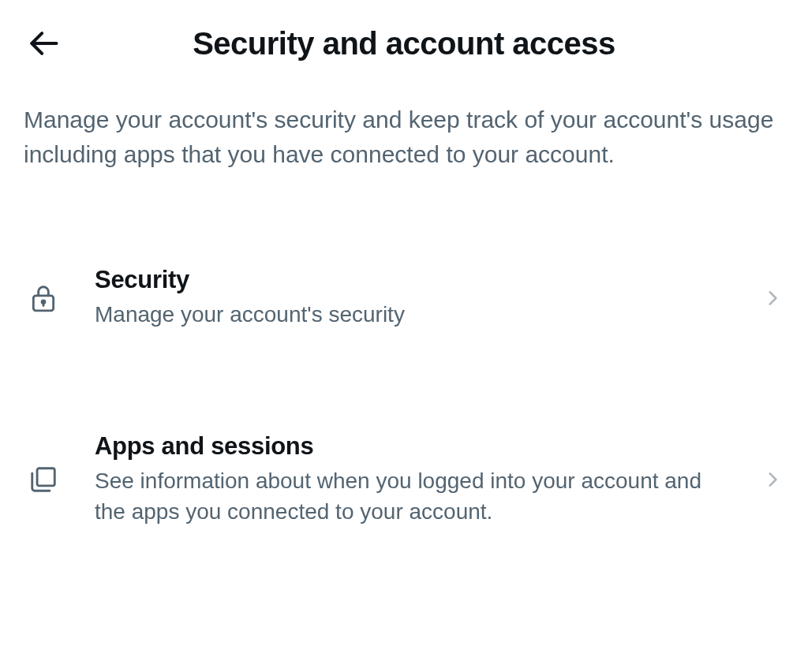 This screenshot has width=808, height=672. What do you see at coordinates (410, 446) in the screenshot?
I see `list-item-title: Apps and sessions` at bounding box center [410, 446].